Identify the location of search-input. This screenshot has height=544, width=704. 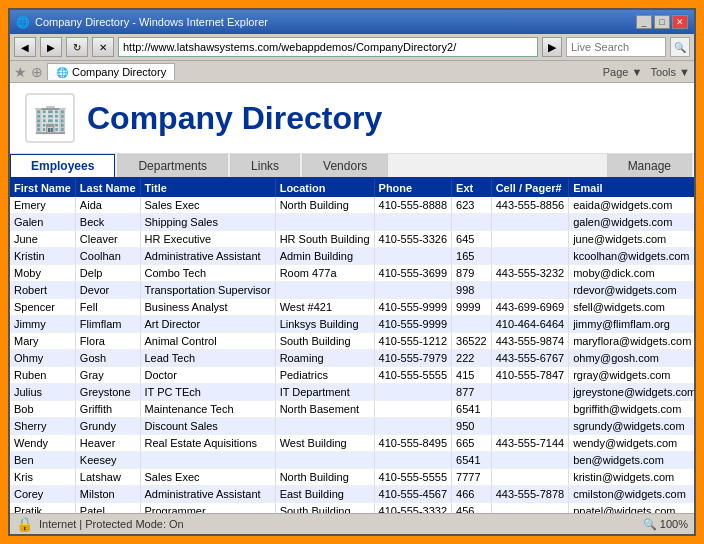
(616, 47).